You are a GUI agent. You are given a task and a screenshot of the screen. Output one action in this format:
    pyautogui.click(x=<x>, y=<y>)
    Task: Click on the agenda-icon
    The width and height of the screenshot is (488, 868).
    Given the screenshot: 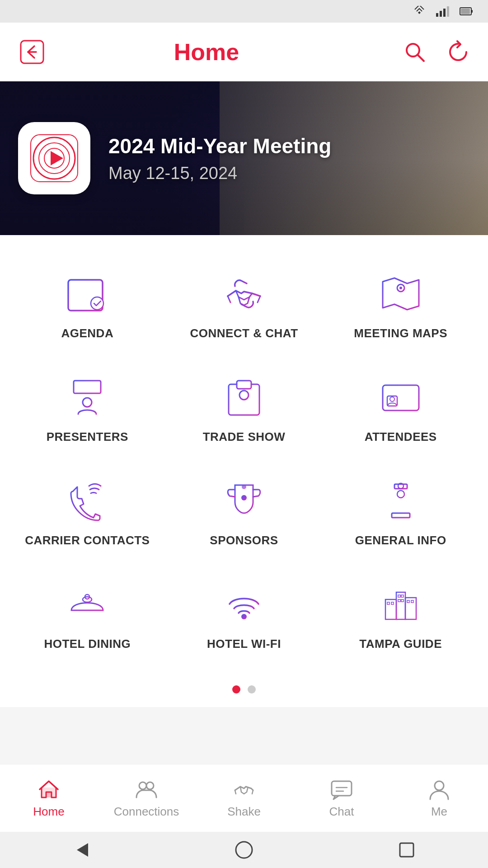 What is the action you would take?
    pyautogui.click(x=87, y=294)
    